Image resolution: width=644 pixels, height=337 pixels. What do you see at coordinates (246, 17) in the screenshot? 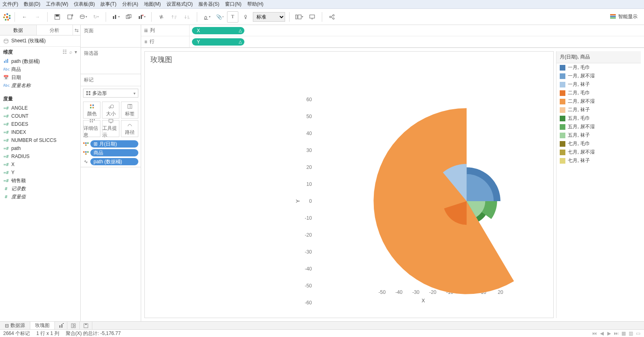
I see `pin-button` at bounding box center [246, 17].